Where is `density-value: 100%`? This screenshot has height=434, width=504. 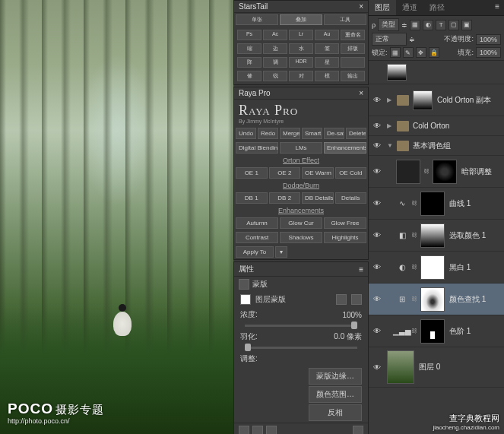
density-value: 100% is located at coordinates (352, 315).